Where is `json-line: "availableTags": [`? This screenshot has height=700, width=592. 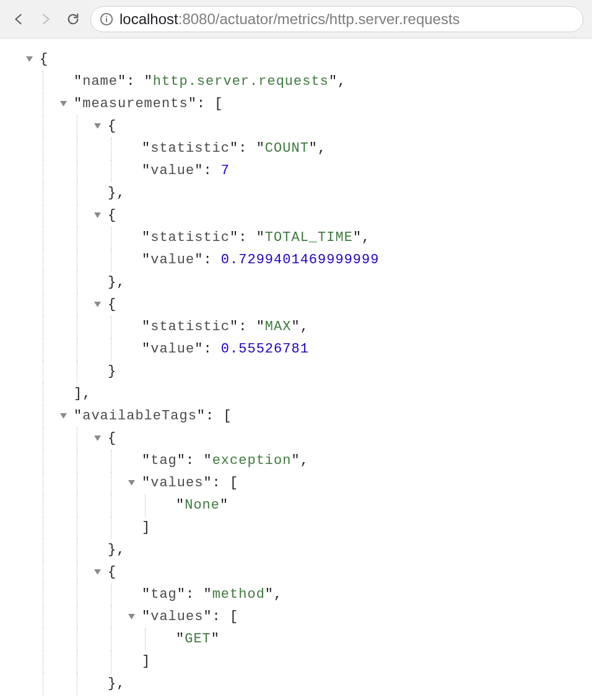
json-line: "availableTags": [ is located at coordinates (296, 416).